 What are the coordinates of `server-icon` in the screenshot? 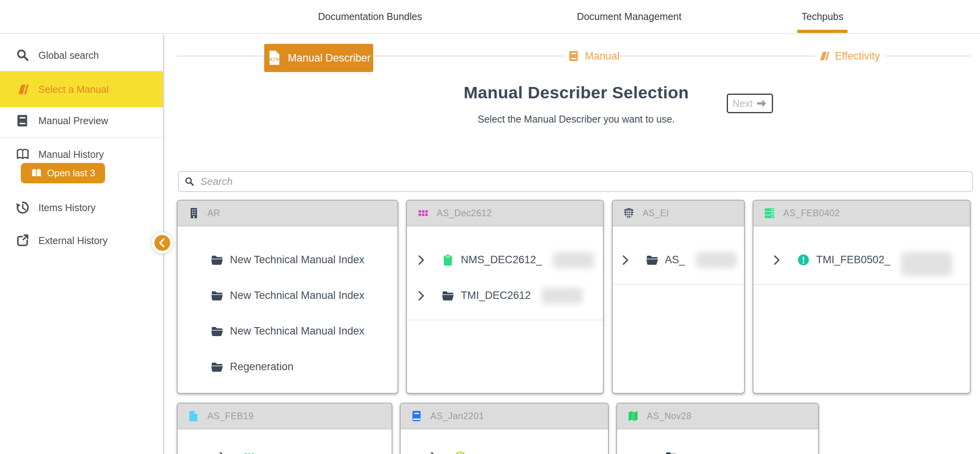 It's located at (769, 213).